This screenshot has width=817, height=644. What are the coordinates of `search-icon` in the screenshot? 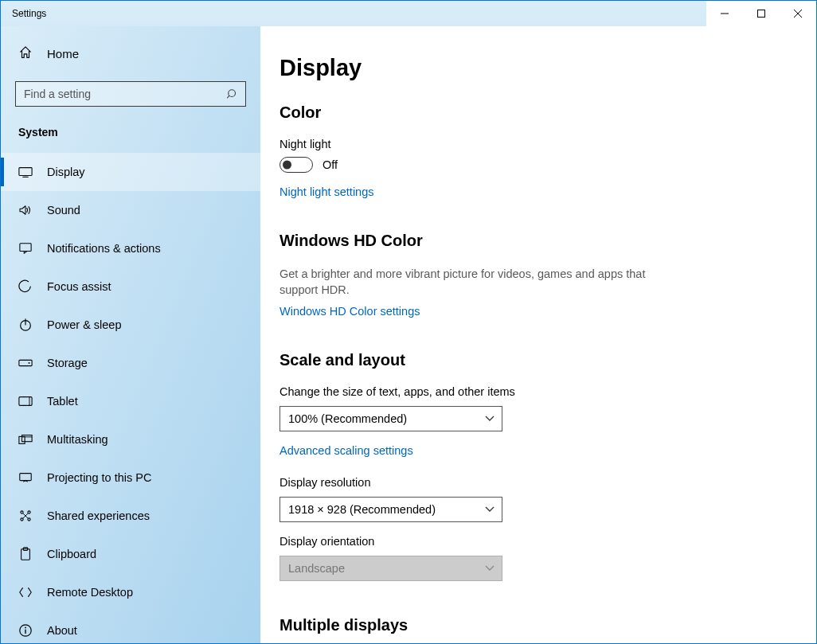 It's located at (233, 94).